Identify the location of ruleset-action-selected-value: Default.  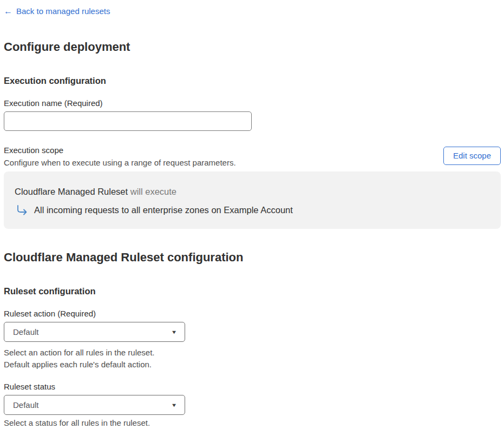
(26, 332).